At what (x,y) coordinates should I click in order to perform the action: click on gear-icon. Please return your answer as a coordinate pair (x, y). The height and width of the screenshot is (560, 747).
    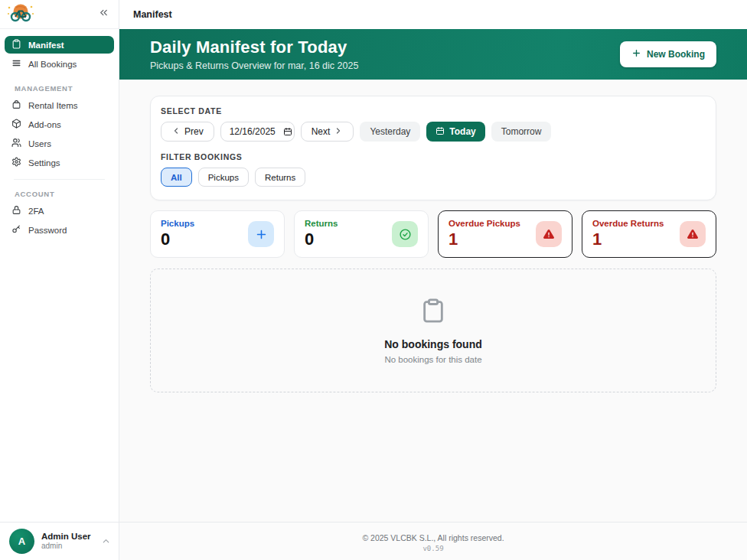
    Looking at the image, I should click on (17, 162).